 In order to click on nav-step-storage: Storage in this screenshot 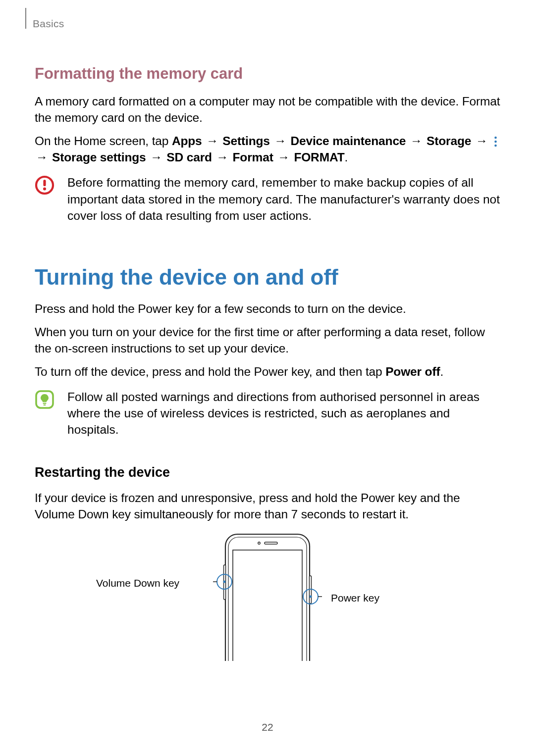, I will do `click(449, 141)`.